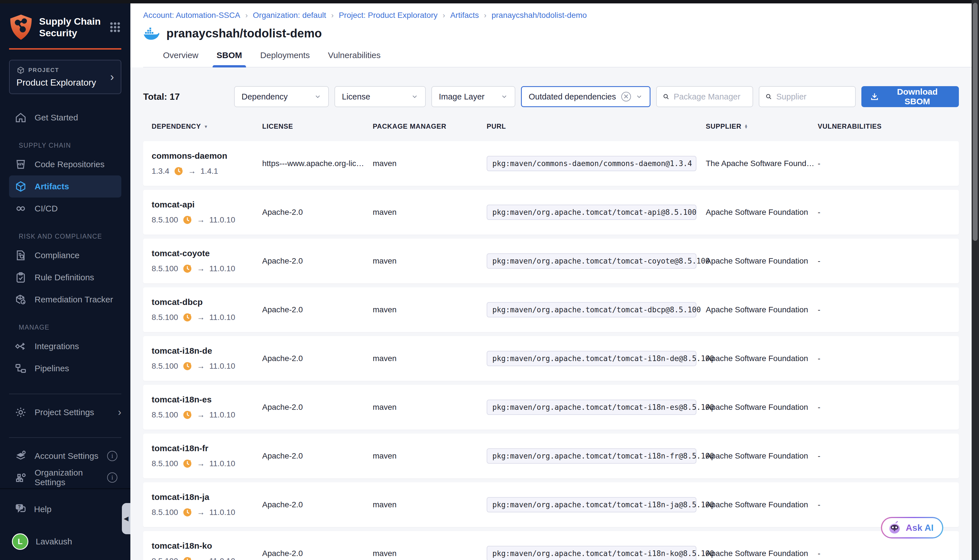  What do you see at coordinates (318, 505) in the screenshot?
I see `license-cell: Apache-2.0` at bounding box center [318, 505].